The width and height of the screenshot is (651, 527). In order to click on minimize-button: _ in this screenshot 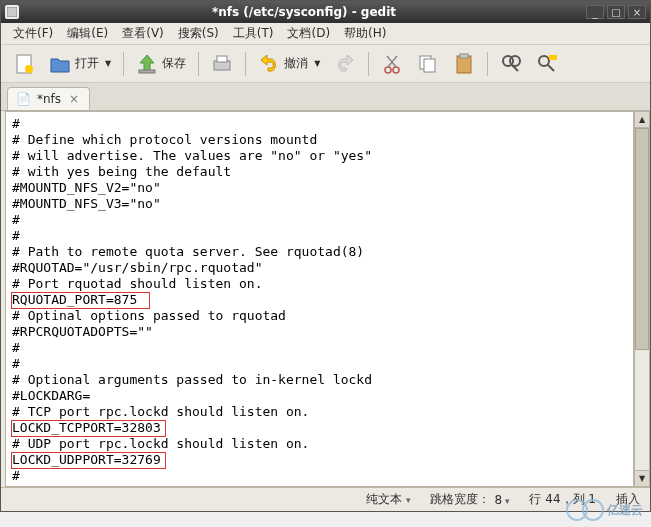, I will do `click(595, 12)`.